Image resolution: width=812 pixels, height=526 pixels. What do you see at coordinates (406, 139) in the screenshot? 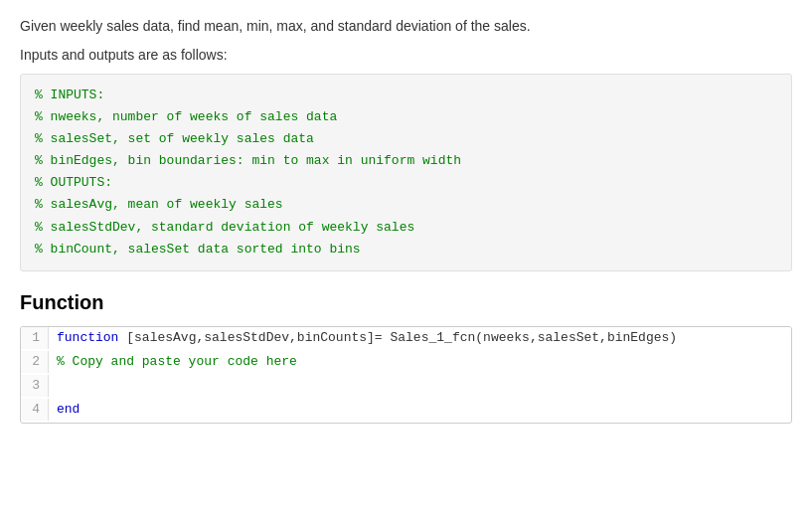
I see `io-line-3: % salesSet, set of weekly sales data` at bounding box center [406, 139].